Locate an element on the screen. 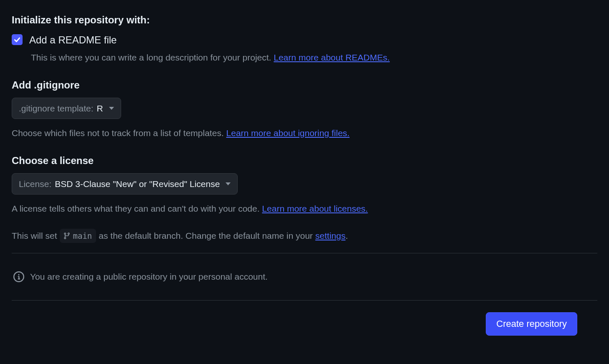  git-branch-icon is located at coordinates (67, 236).